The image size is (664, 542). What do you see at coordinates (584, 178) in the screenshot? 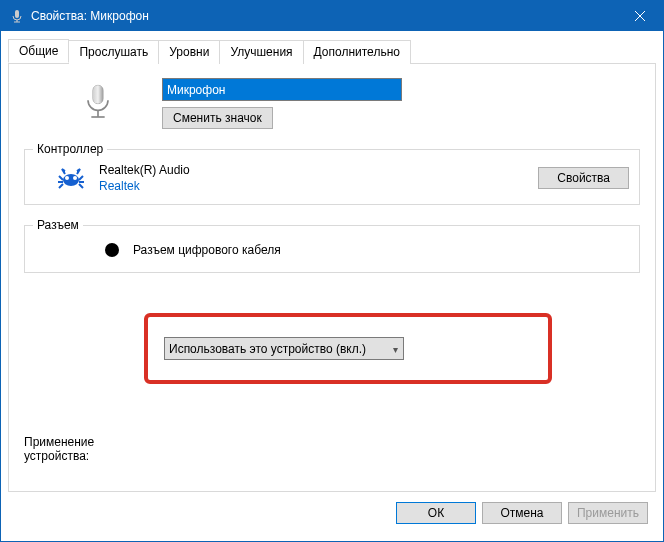
I see `controller-properties-button: Свойства` at bounding box center [584, 178].